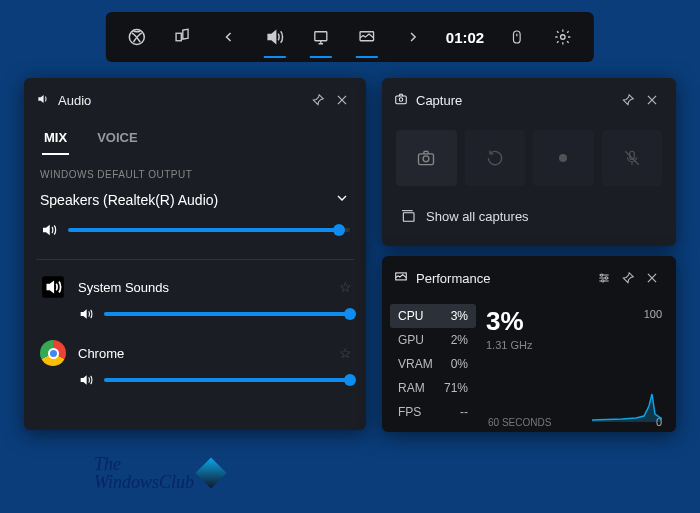 The width and height of the screenshot is (700, 513). What do you see at coordinates (433, 340) in the screenshot?
I see `metric-gpu: GPU2%` at bounding box center [433, 340].